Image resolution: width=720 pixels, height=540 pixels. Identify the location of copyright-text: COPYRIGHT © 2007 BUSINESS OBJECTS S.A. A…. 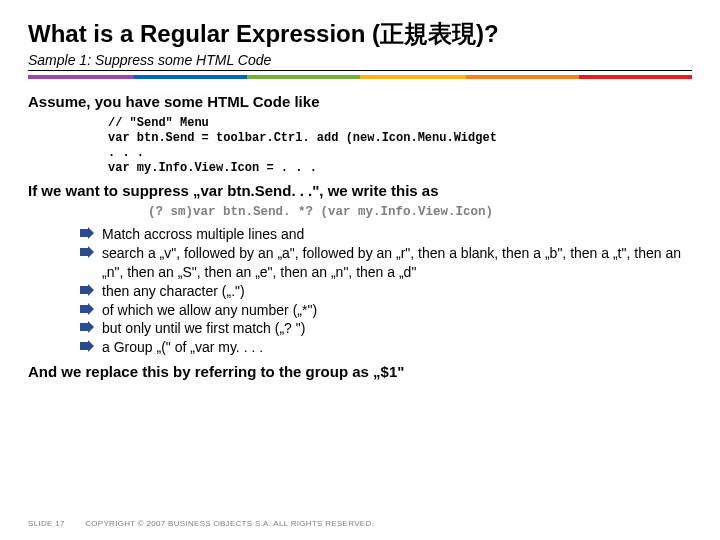
(230, 524).